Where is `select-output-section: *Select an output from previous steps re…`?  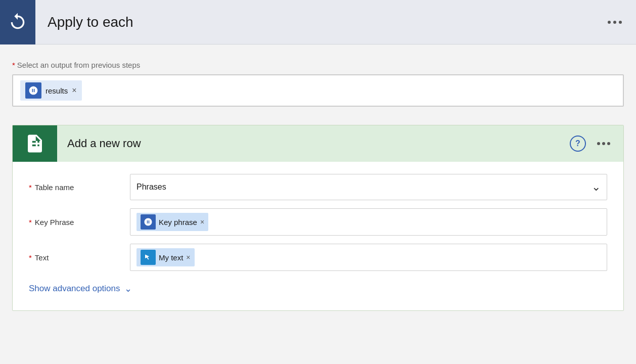
select-output-section: *Select an output from previous steps re… is located at coordinates (318, 84).